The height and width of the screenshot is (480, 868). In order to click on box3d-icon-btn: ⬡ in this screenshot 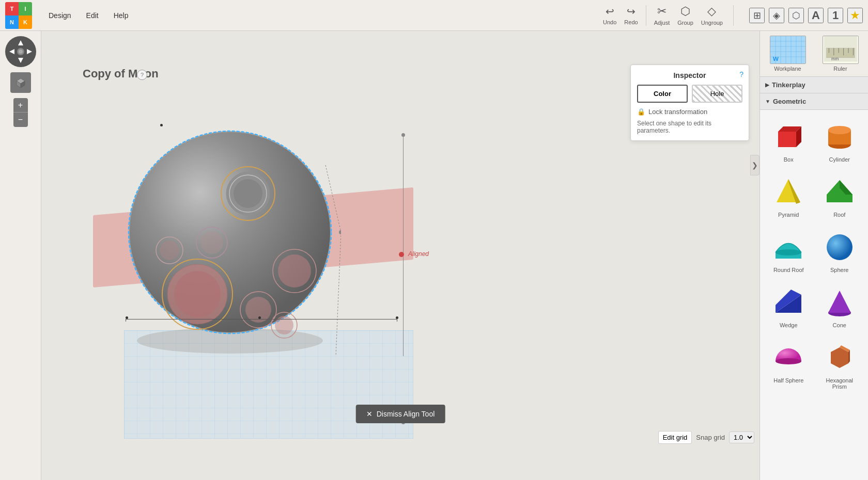, I will do `click(796, 15)`.